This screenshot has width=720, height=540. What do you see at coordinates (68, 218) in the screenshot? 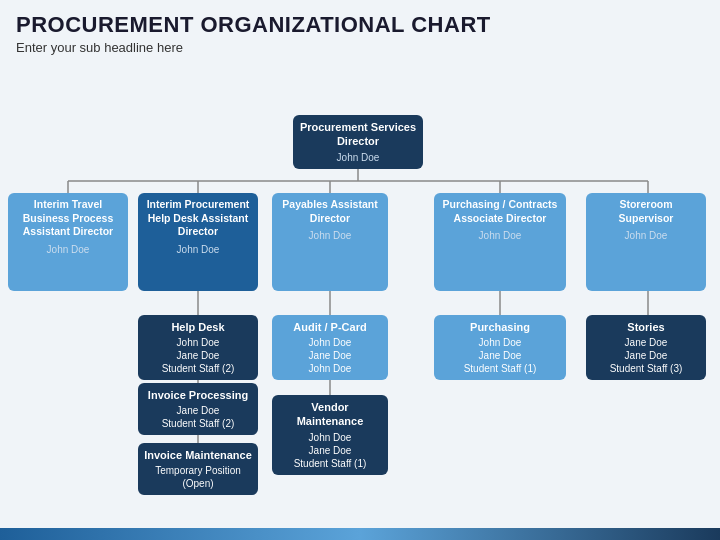
I see `interim-travel-title: Interim Travel Business Process Assistan…` at bounding box center [68, 218].